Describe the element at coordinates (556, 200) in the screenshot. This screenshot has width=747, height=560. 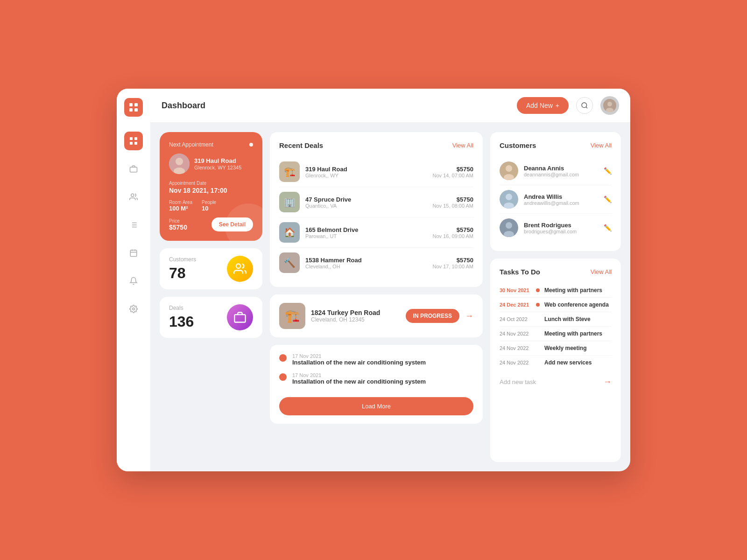
I see `list-item: Andrea Willis andreawillis@gmail.com ✏️` at that location.